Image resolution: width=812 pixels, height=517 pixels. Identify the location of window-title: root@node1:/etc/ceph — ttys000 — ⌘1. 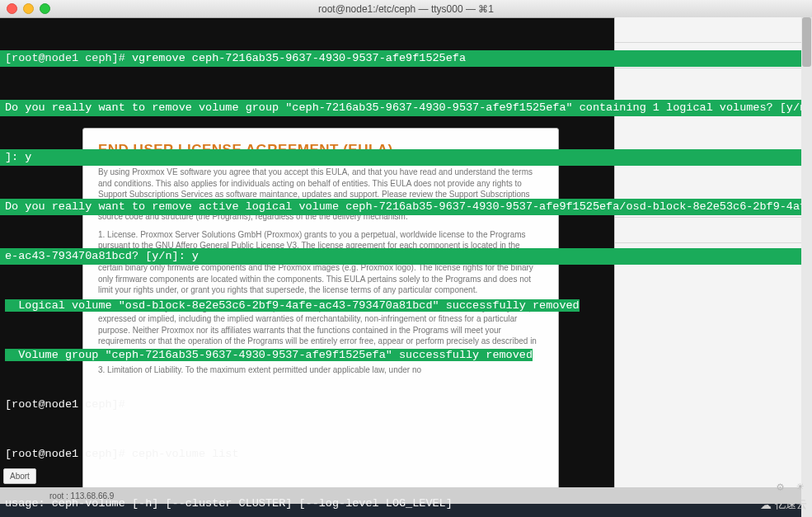
(406, 9).